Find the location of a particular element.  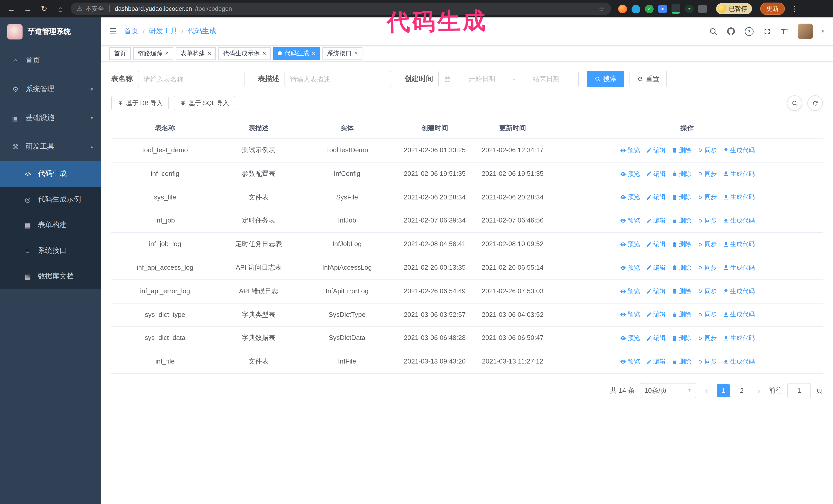

page-number: 2 is located at coordinates (742, 391).